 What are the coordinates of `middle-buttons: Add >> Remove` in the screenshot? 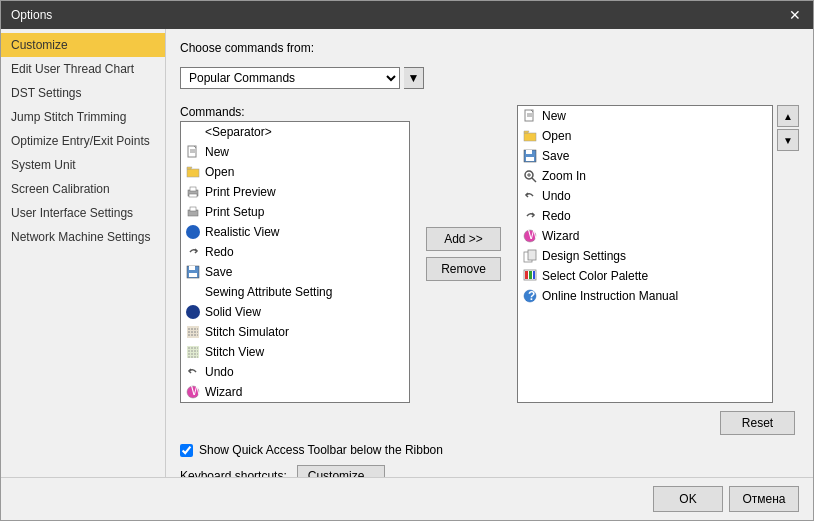 It's located at (464, 254).